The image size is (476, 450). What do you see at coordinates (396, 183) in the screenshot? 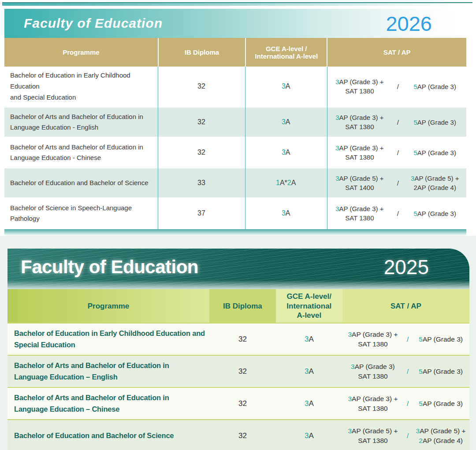
I see `sat-ap-cell: 3AP (Grade 5) + SAT 1400/3AP (Grade 5) +…` at bounding box center [396, 183].